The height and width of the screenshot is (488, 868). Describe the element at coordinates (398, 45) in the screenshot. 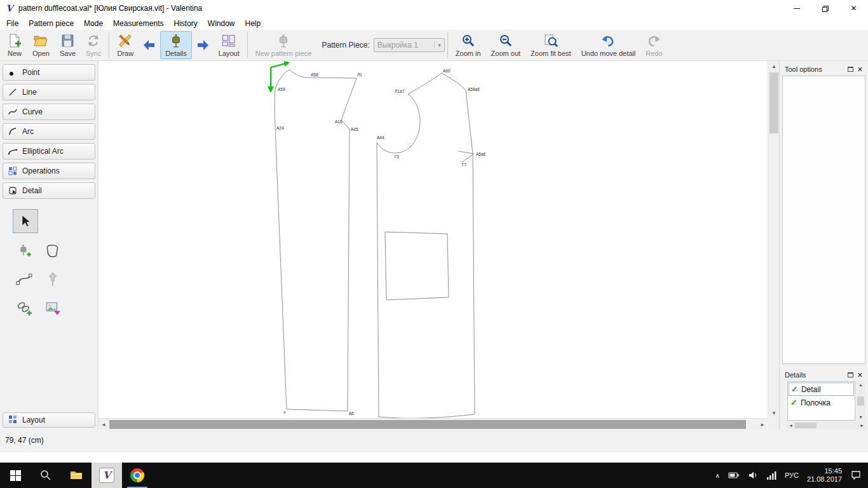

I see `pattern-piece-value: Выкройка 1` at that location.